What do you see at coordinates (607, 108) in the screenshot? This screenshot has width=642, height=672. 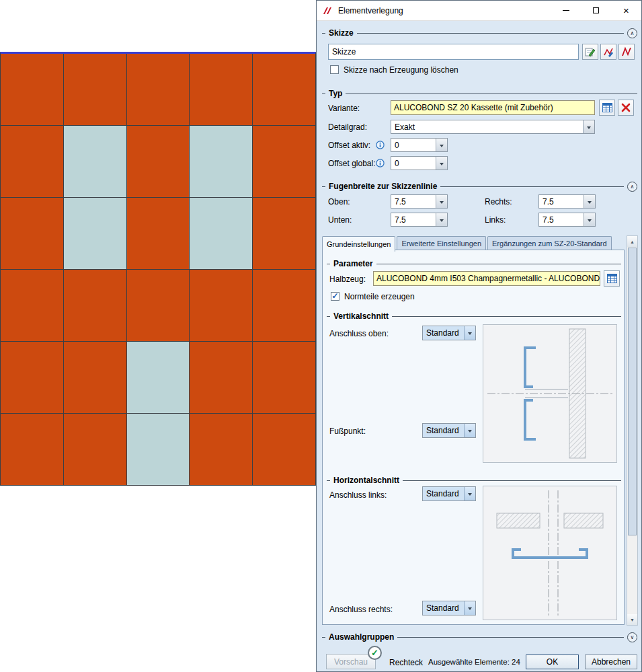 I see `variante-select-button` at bounding box center [607, 108].